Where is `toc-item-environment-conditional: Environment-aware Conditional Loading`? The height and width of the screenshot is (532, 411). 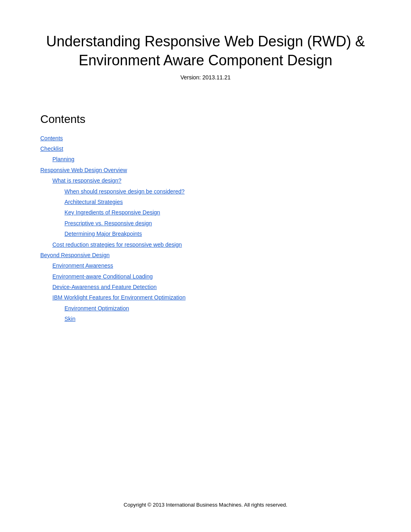 toc-item-environment-conditional: Environment-aware Conditional Loading is located at coordinates (206, 276).